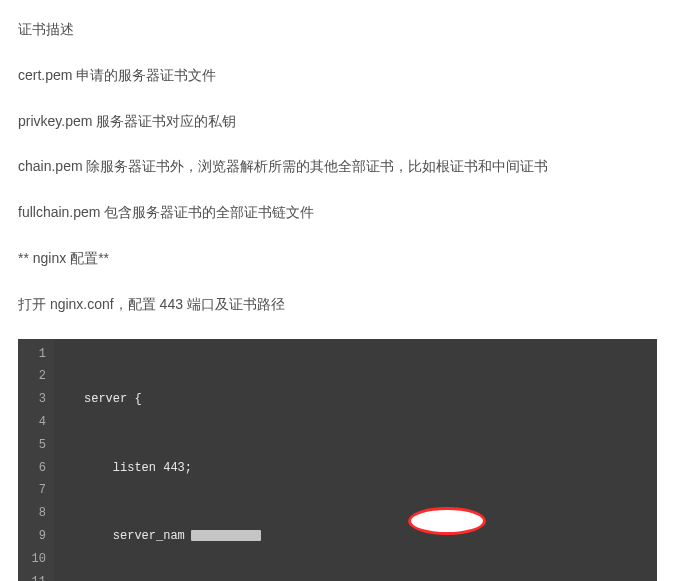 The height and width of the screenshot is (581, 675). I want to click on line-number: 8, so click(32, 514).